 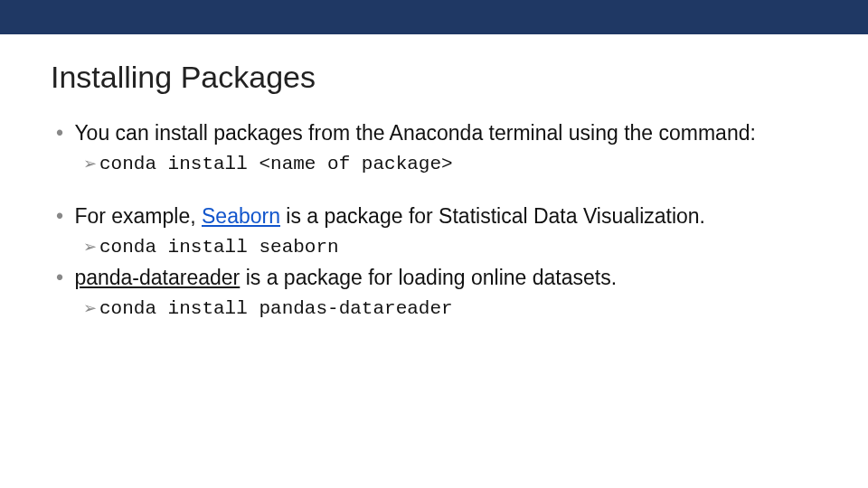 I want to click on text-segment: is a package for Statistical Data Visual…, so click(x=493, y=216).